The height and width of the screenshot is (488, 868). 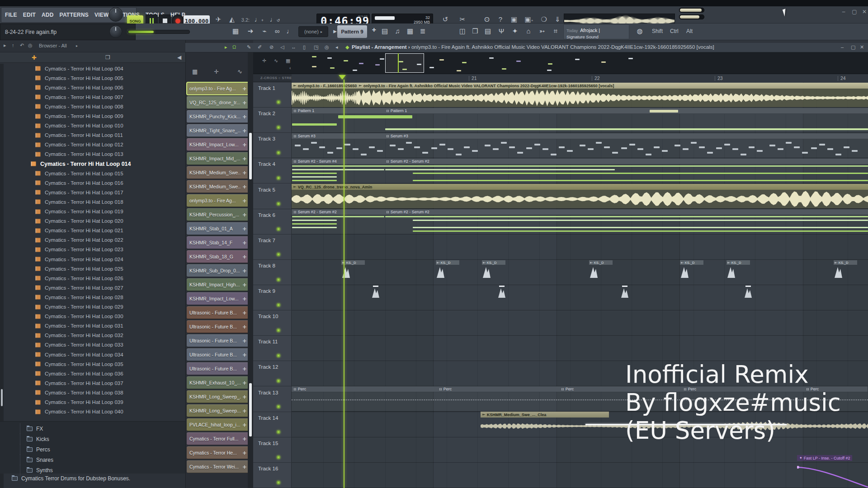 I want to click on shuffle-knob, so click(x=116, y=32).